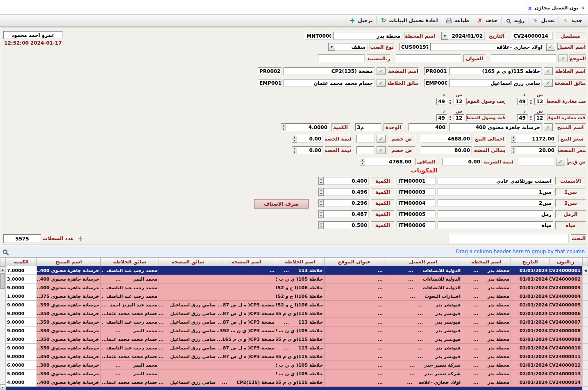 The width and height of the screenshot is (588, 390). What do you see at coordinates (130, 270) in the screenshot?
I see `grid-cell-mixer_driver: محمد رجب عبد الناصف ...` at bounding box center [130, 270].